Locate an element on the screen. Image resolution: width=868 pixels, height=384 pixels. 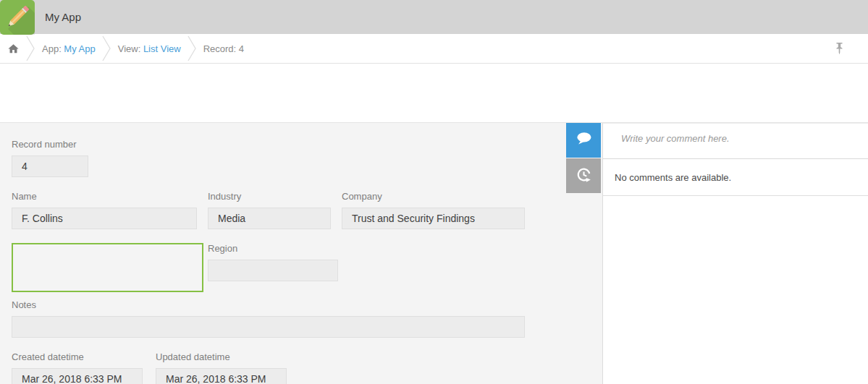
breadcrumb-view-prefix: View: is located at coordinates (130, 49).